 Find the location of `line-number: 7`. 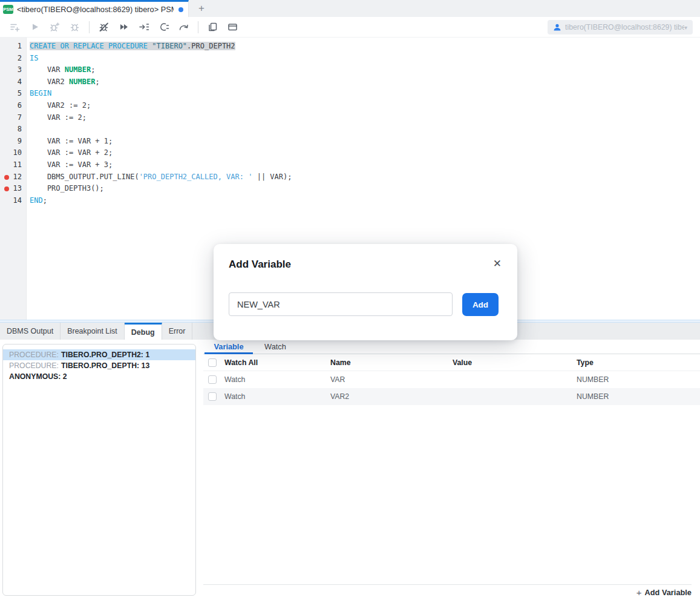

line-number: 7 is located at coordinates (11, 118).